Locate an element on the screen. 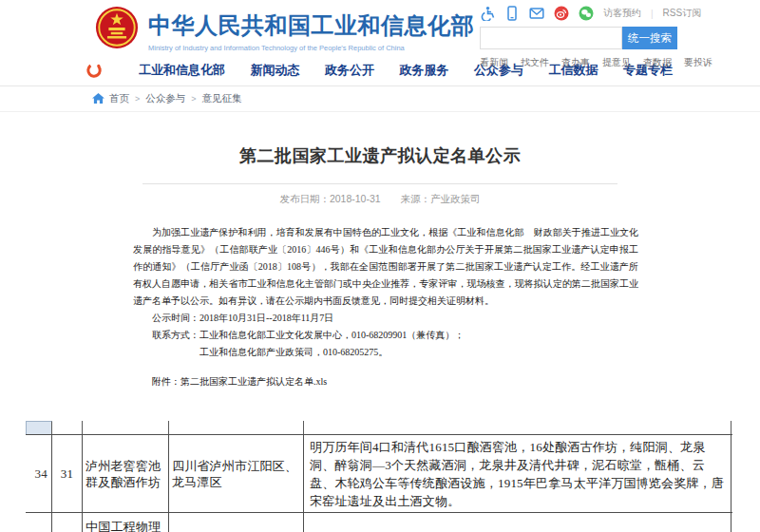 This screenshot has height=532, width=760. page-title: 第二批国家工业遗产拟认定名单公示 is located at coordinates (380, 156).